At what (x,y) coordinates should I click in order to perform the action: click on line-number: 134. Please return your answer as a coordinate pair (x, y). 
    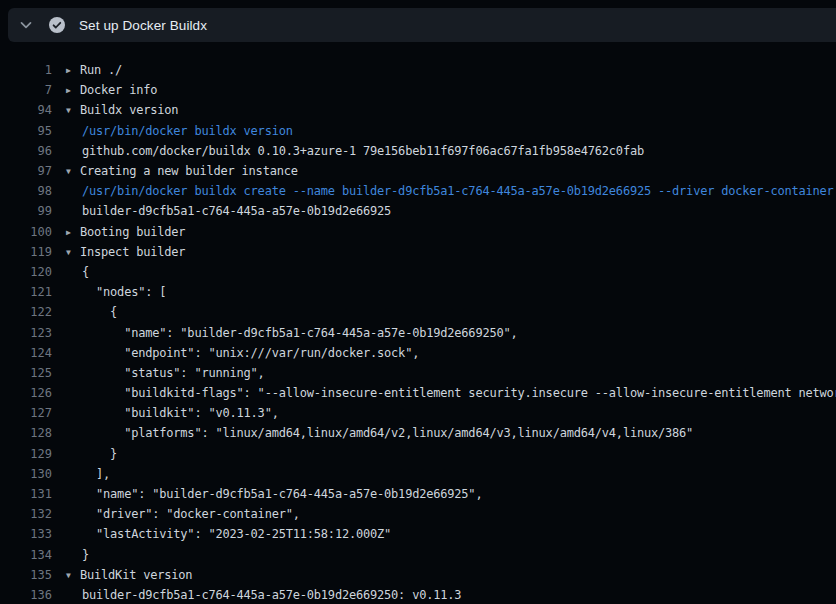
    Looking at the image, I should click on (26, 555).